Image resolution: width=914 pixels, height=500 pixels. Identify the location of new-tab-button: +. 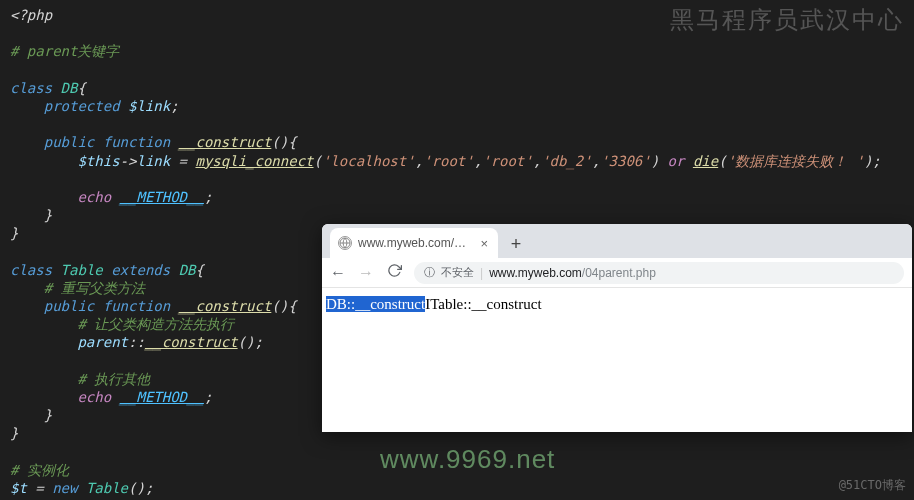
(516, 244).